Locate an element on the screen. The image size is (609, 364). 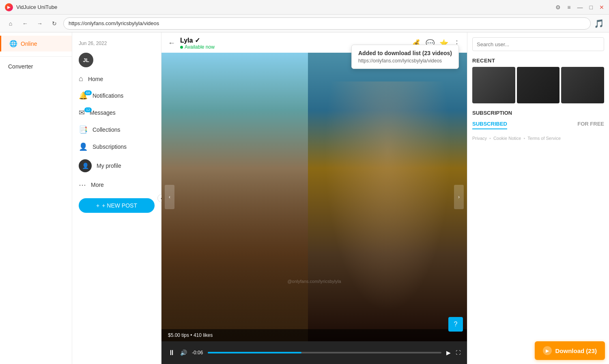
of-nav-collections: 📑 Collections is located at coordinates (117, 130).